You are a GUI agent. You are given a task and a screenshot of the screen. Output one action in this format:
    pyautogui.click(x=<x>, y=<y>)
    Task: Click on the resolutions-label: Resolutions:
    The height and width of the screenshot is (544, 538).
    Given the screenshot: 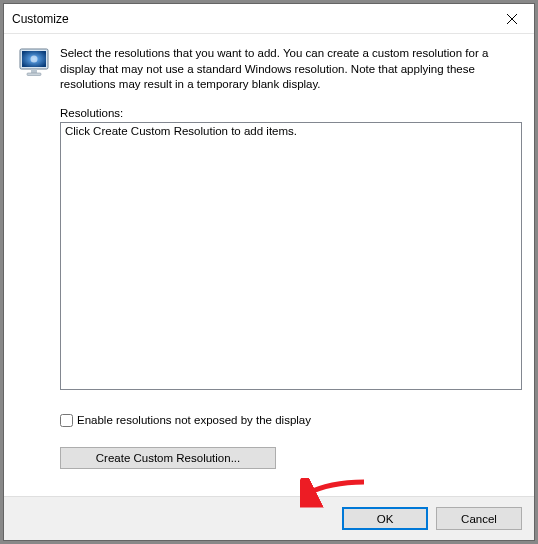 What is the action you would take?
    pyautogui.click(x=290, y=113)
    